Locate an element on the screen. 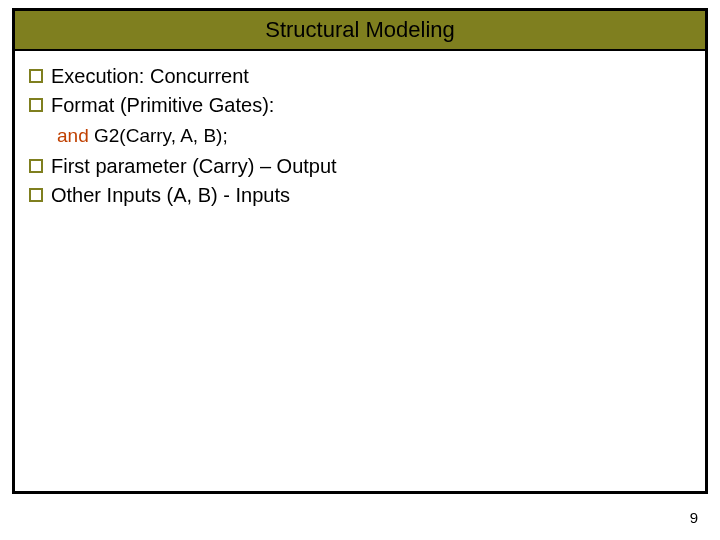 This screenshot has width=720, height=540. code-rest: G2(Carry, A, B); is located at coordinates (158, 136).